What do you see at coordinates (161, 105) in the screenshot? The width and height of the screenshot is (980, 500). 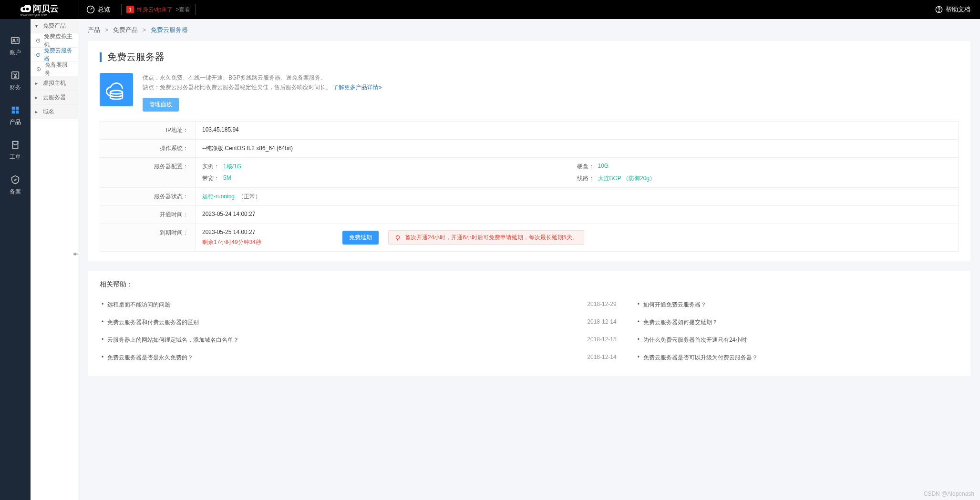 I see `manage-panel-button: 管理面板` at bounding box center [161, 105].